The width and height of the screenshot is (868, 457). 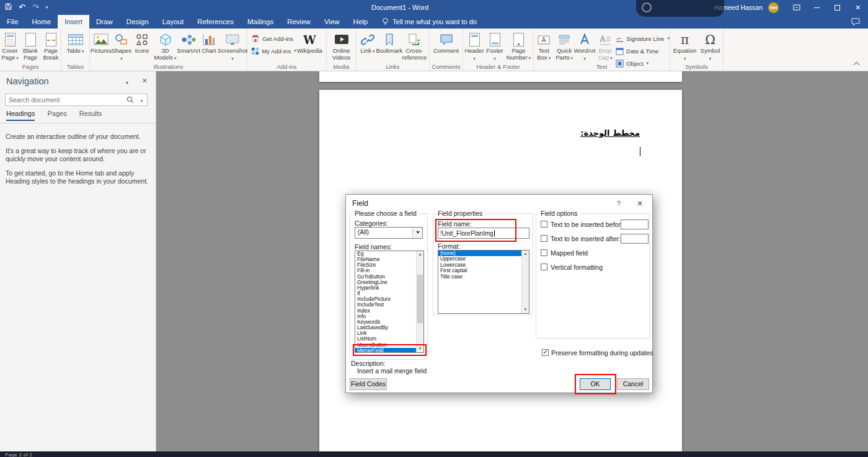 What do you see at coordinates (837, 7) in the screenshot?
I see `maximize-button` at bounding box center [837, 7].